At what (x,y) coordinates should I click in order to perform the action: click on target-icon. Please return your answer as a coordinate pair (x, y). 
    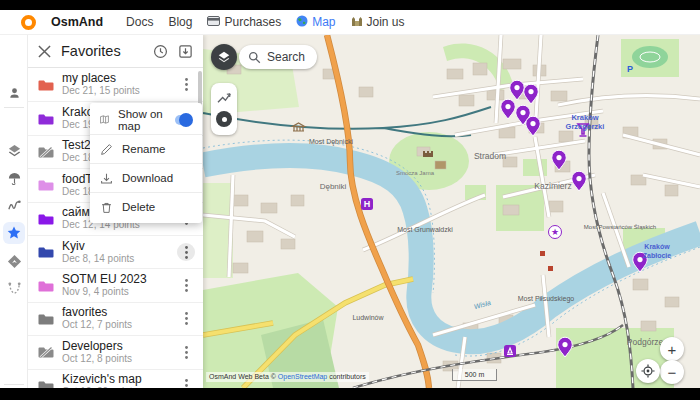
    Looking at the image, I should click on (648, 371).